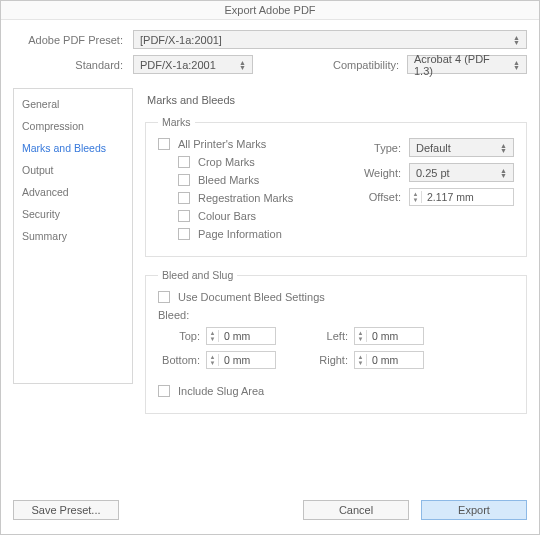  What do you see at coordinates (182, 360) in the screenshot?
I see `bleed-bottom-label: Bottom:` at bounding box center [182, 360].